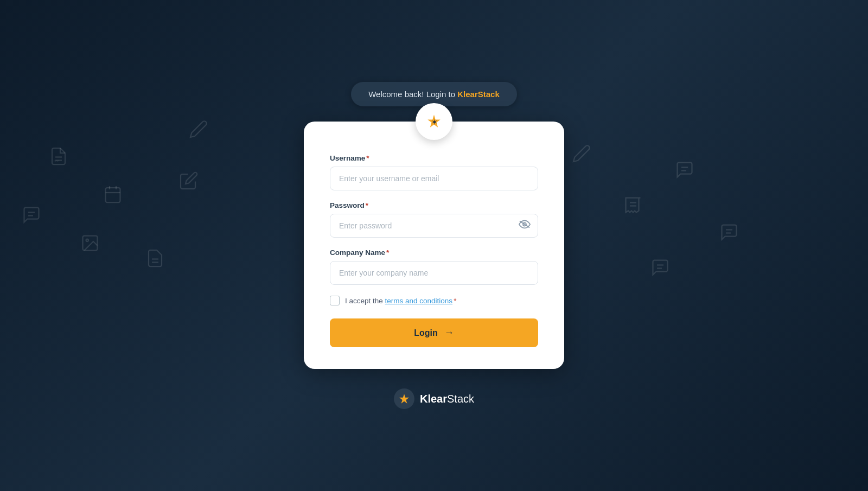 Image resolution: width=868 pixels, height=491 pixels. I want to click on login-button: Login →, so click(434, 333).